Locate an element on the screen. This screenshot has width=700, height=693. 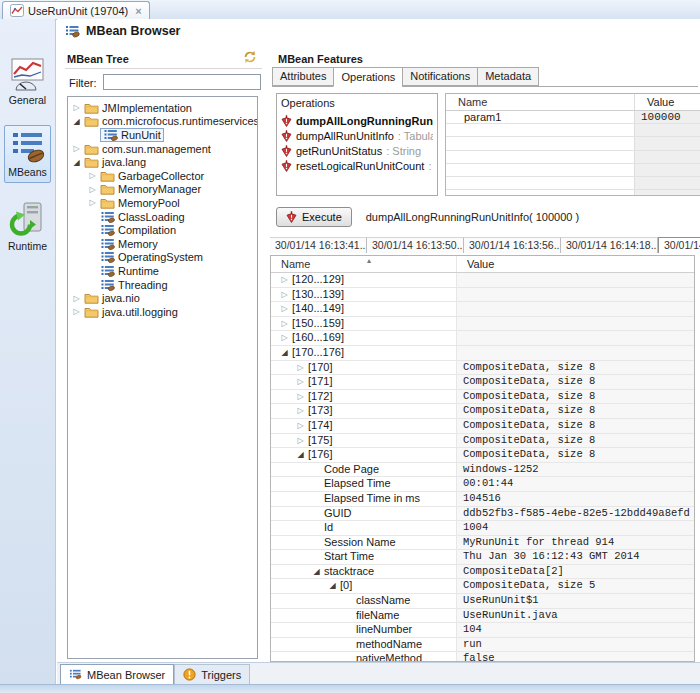
filter-input is located at coordinates (182, 82).